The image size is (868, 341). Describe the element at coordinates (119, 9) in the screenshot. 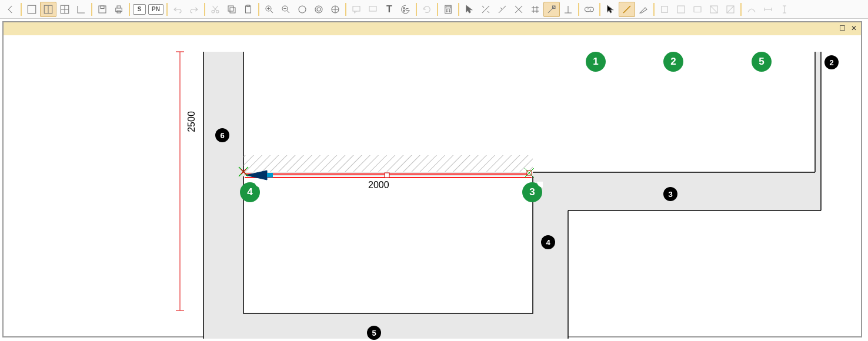

I see `print-button` at that location.